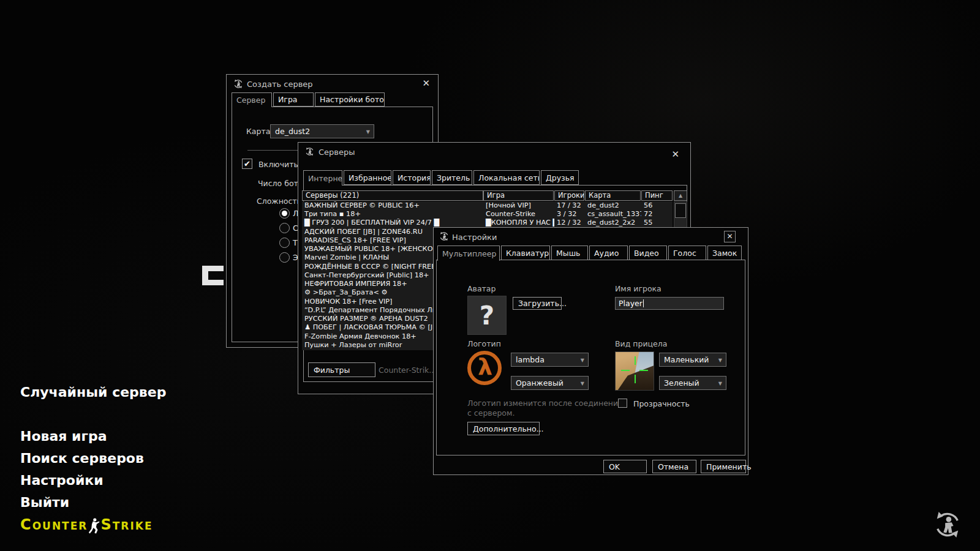 The image size is (980, 551). I want to click on settings-tab-4: Аудио, so click(609, 253).